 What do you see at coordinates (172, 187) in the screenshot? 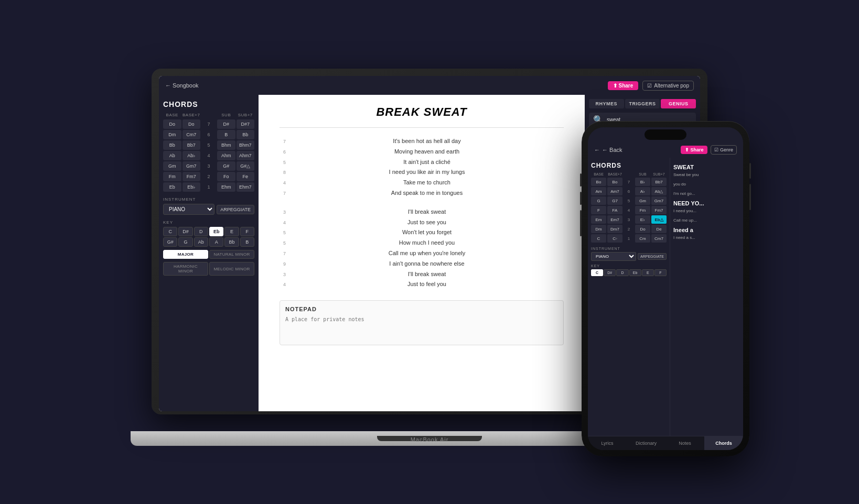
I see `chord-eb: Eb` at bounding box center [172, 187].